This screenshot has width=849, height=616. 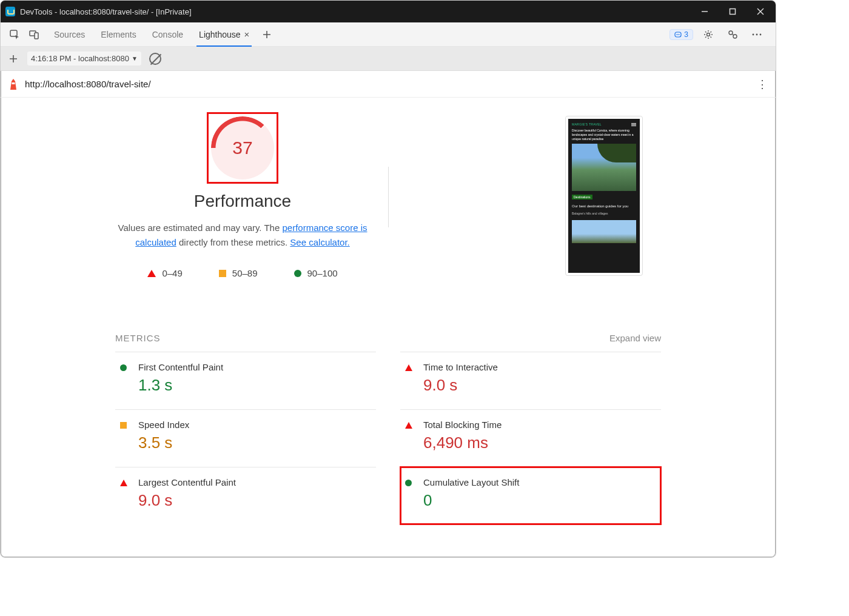 What do you see at coordinates (155, 59) in the screenshot?
I see `clear-icon` at bounding box center [155, 59].